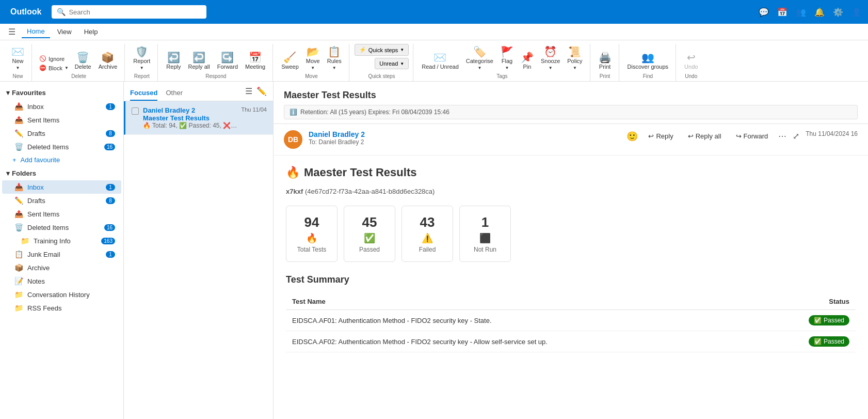 This screenshot has height=419, width=868. I want to click on reply-action-button: ↩ Reply, so click(661, 136).